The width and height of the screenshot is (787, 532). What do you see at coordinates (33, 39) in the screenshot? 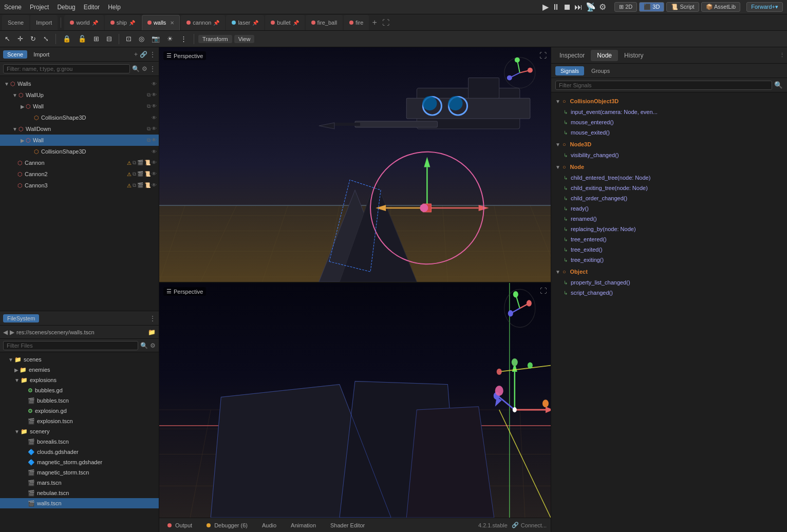
I see `rotate-tool: ↻` at bounding box center [33, 39].